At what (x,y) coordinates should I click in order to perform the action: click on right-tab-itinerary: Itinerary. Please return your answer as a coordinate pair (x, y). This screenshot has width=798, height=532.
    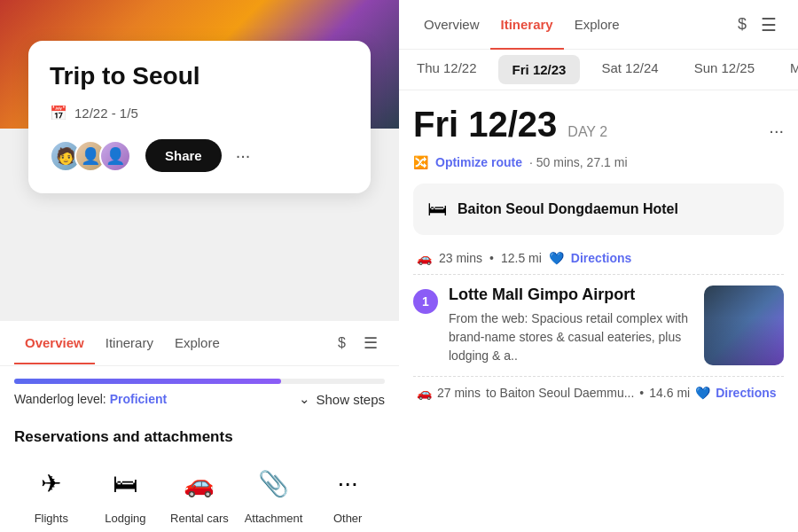
    Looking at the image, I should click on (527, 25).